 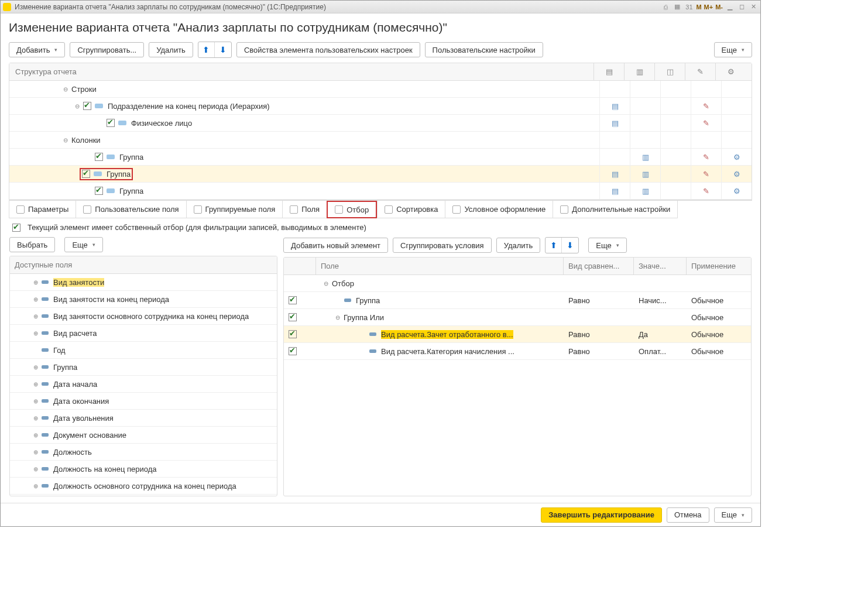 I want to click on tab-Группируемые поля: Группируемые поля, so click(x=234, y=210).